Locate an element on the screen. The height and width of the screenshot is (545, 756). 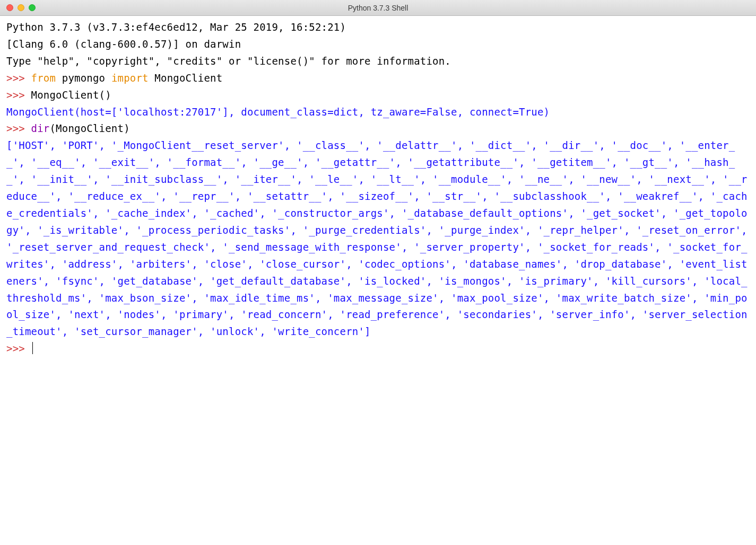
window-titlebar: Python 3.7.3 Shell is located at coordinates (378, 8).